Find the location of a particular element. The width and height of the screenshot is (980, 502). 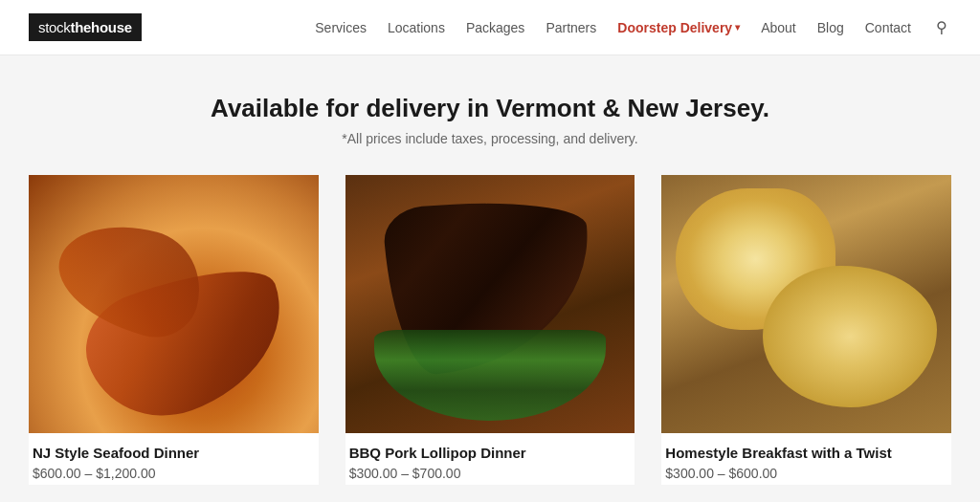

nav-services: Services is located at coordinates (341, 28).